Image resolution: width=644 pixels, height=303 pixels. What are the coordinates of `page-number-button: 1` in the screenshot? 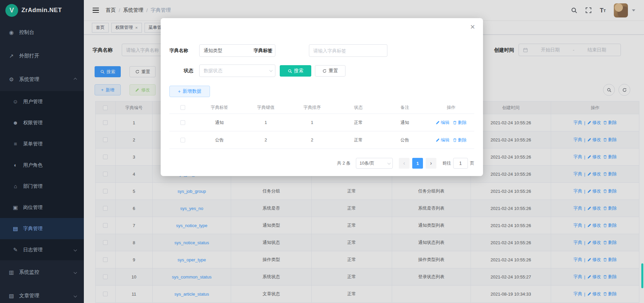 It's located at (418, 163).